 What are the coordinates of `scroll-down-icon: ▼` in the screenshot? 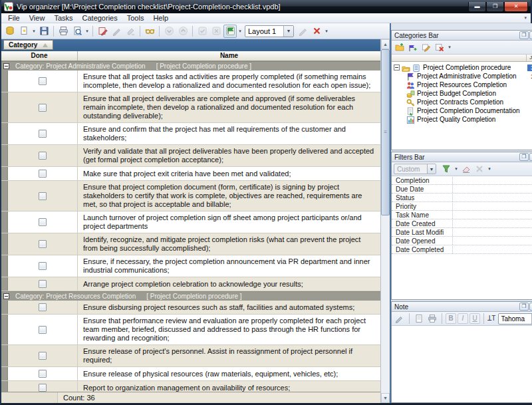 It's located at (386, 398).